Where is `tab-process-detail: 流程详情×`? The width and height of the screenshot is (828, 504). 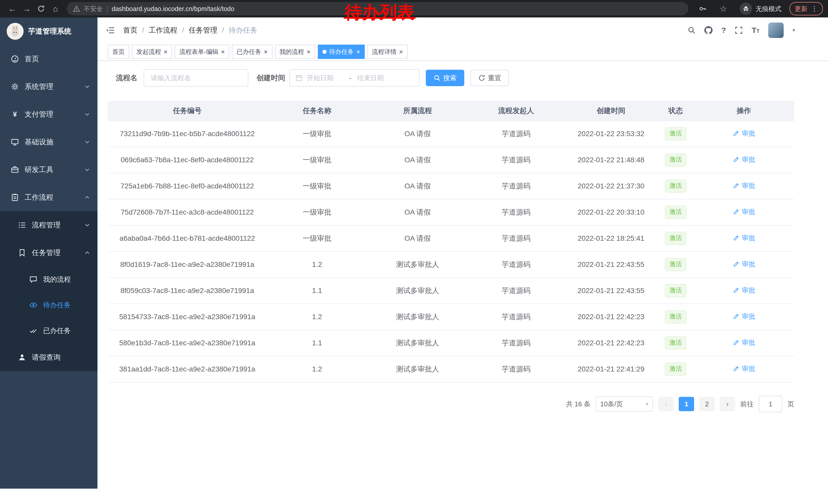 tab-process-detail: 流程详情× is located at coordinates (387, 52).